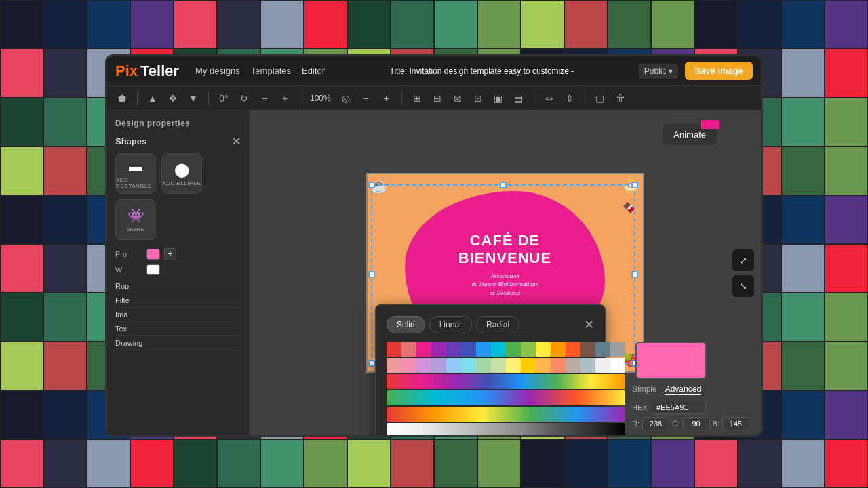  I want to click on move-down-icon: ▼, so click(193, 98).